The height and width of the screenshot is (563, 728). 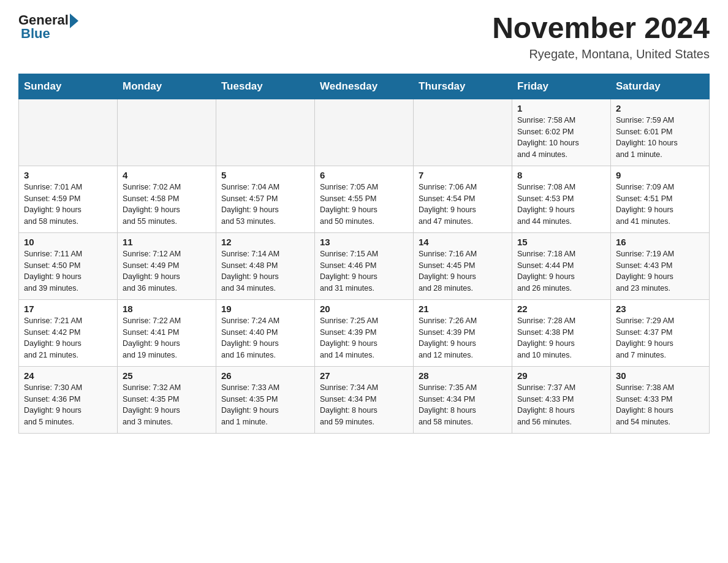 What do you see at coordinates (265, 205) in the screenshot?
I see `day-info: Sunrise: 7:04 AM Sunset: 4:57 PM Dayligh…` at bounding box center [265, 205].